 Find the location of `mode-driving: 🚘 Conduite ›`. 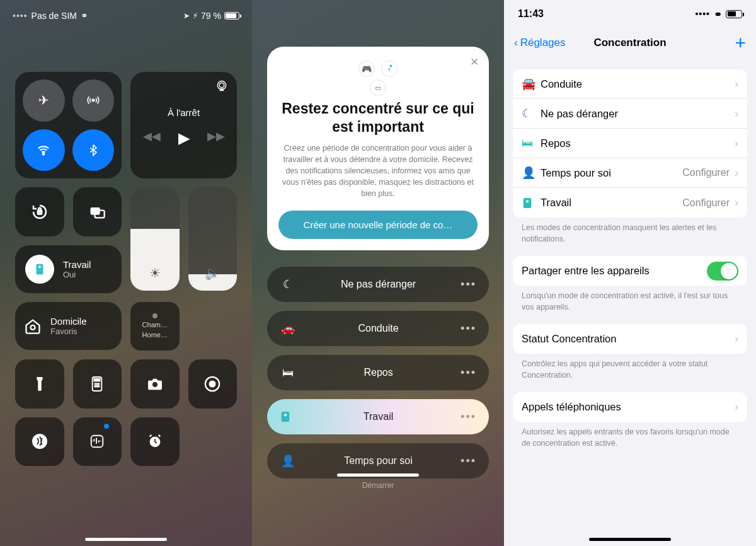

mode-driving: 🚘 Conduite › is located at coordinates (630, 84).